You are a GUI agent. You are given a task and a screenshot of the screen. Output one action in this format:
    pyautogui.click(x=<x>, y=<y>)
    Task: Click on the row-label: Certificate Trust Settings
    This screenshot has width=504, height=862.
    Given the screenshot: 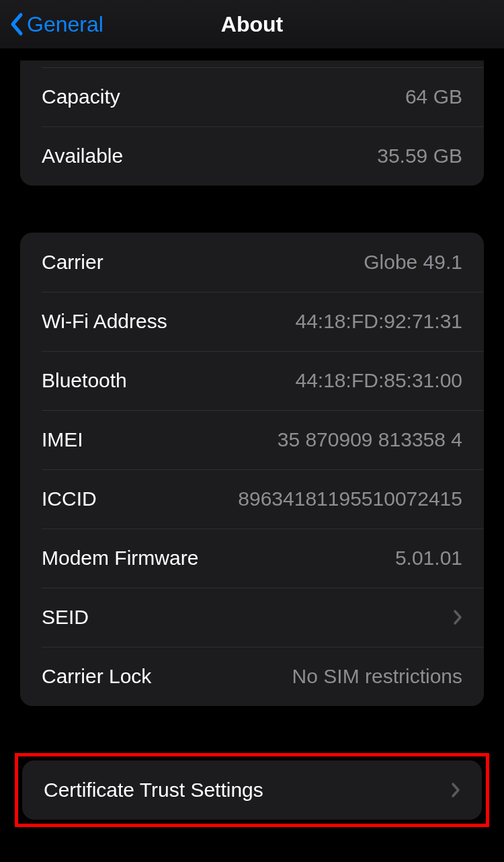 What is the action you would take?
    pyautogui.click(x=153, y=790)
    